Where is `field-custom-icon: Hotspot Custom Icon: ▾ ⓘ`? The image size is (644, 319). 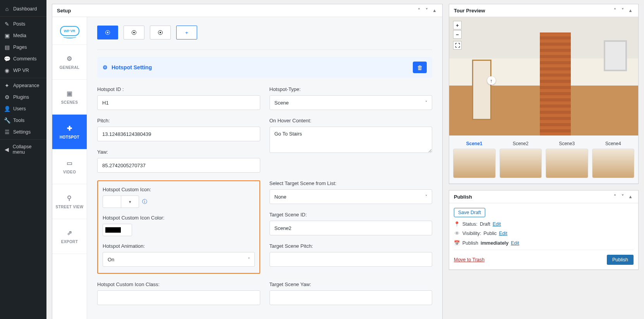
field-custom-icon: Hotspot Custom Icon: ▾ ⓘ is located at coordinates (179, 197).